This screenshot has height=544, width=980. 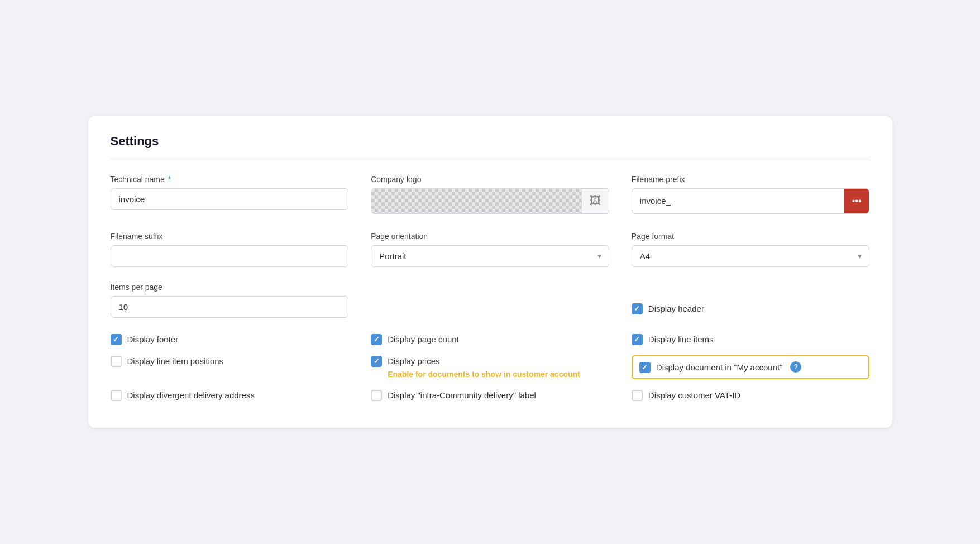 I want to click on display-document-highlight-box: Display document in "My account" ?, so click(x=750, y=368).